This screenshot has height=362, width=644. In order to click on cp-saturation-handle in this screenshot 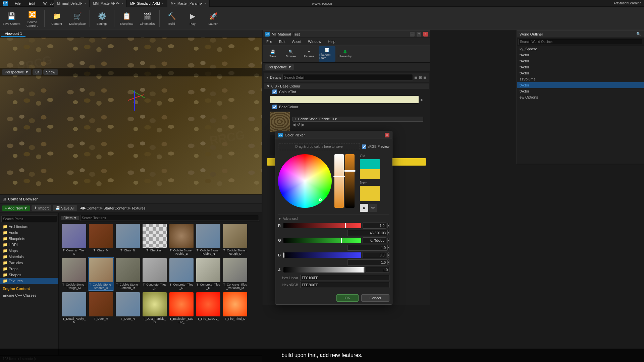, I will do `click(339, 176)`.